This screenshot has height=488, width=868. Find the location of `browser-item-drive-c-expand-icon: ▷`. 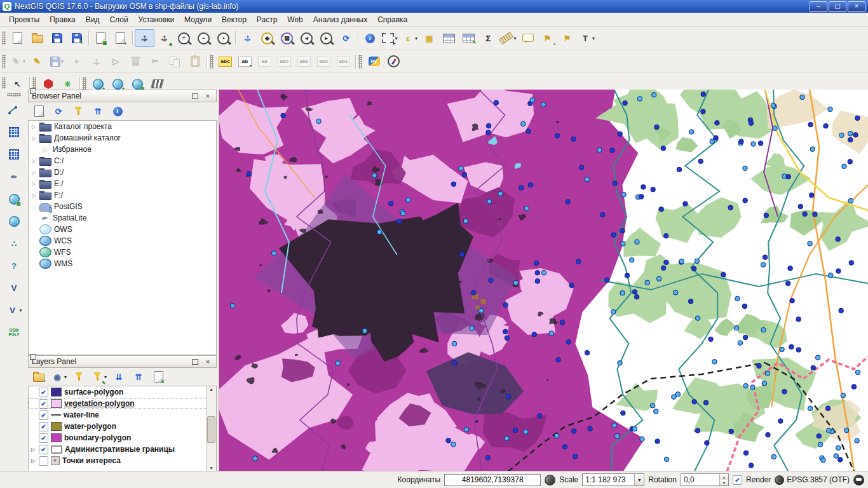

browser-item-drive-c-expand-icon: ▷ is located at coordinates (34, 161).